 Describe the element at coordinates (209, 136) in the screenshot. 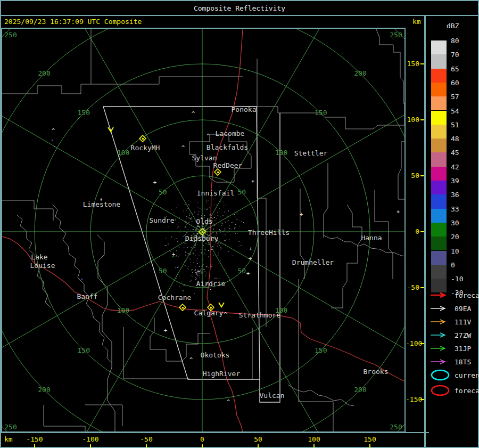

I see `obs-station-marker: ^` at that location.